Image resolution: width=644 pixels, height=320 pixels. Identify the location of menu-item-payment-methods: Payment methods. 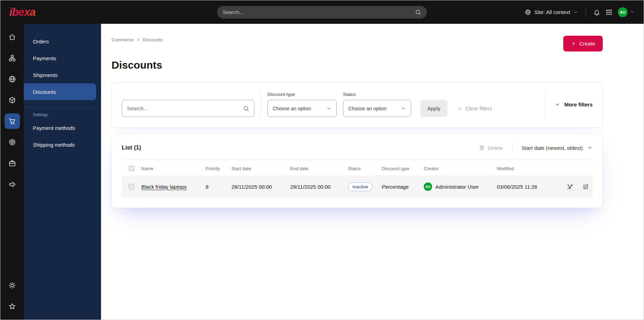
(62, 128).